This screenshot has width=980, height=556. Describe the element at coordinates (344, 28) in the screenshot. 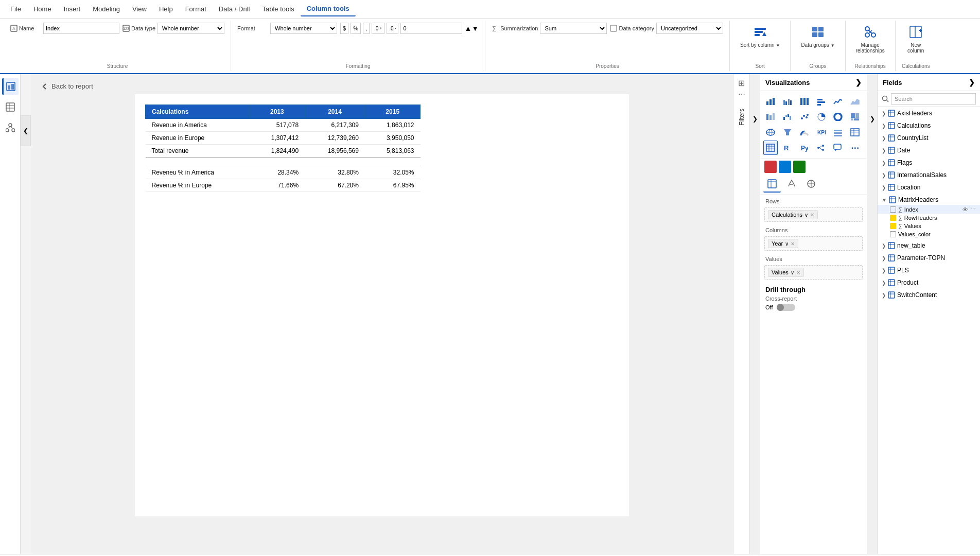

I see `currency-btn: $` at that location.